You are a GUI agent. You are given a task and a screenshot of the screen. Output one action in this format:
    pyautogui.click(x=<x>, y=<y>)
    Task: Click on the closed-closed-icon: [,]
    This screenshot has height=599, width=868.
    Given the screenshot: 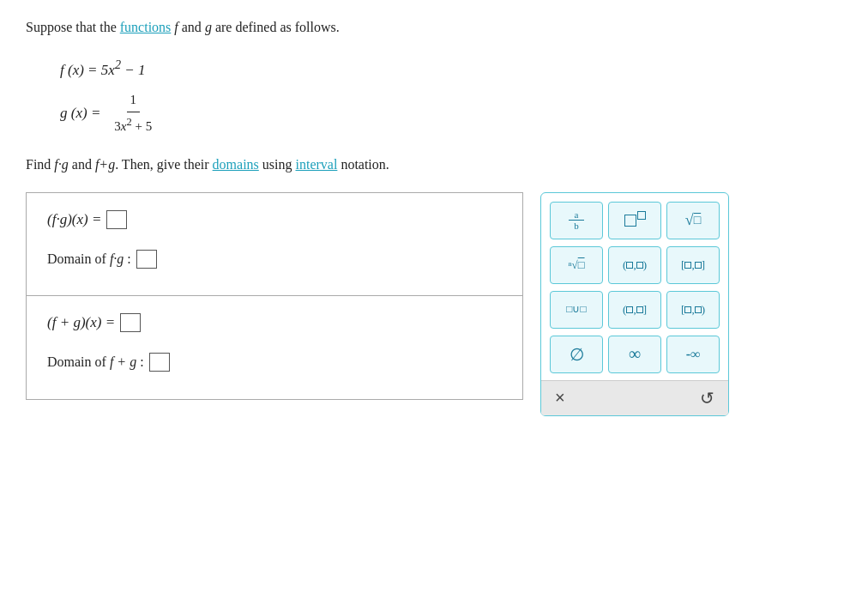 What is the action you would take?
    pyautogui.click(x=693, y=265)
    